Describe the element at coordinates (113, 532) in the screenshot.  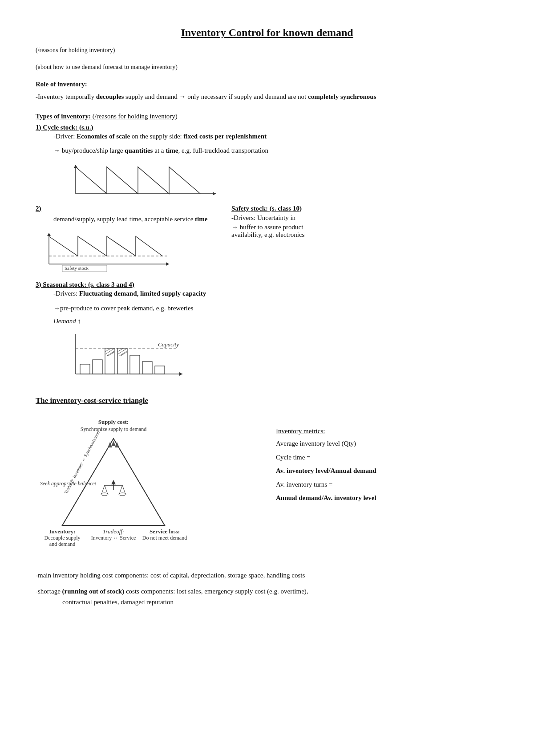
I see `svg-text: Tradeoff:` at that location.